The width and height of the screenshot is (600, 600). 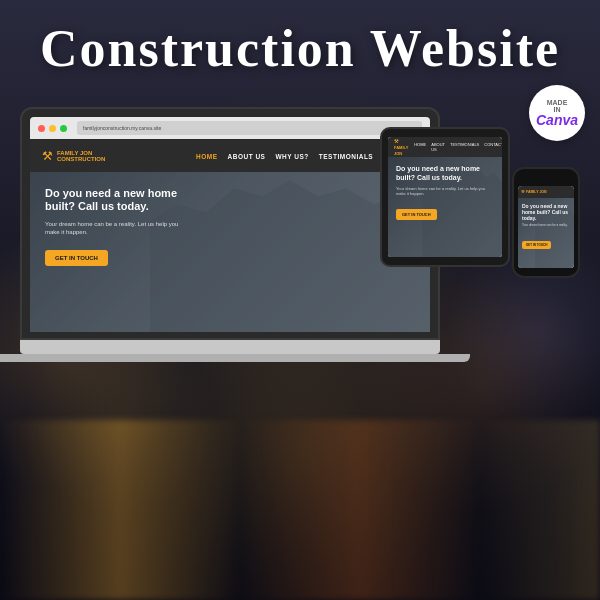 I want to click on nav-why: WHY US?, so click(x=292, y=156).